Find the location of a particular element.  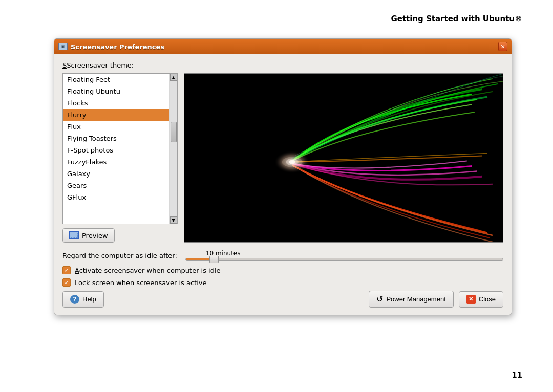

close-x-icon: ✕ is located at coordinates (471, 299).